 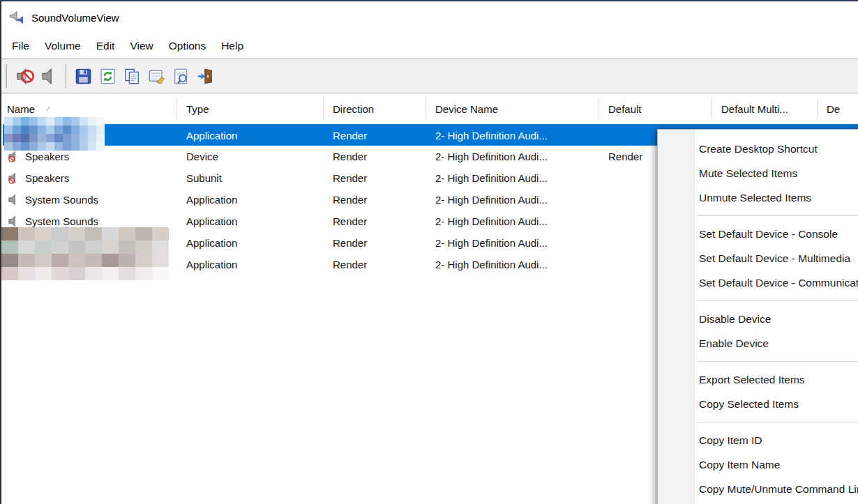 I want to click on column-header-label: De, so click(x=833, y=109).